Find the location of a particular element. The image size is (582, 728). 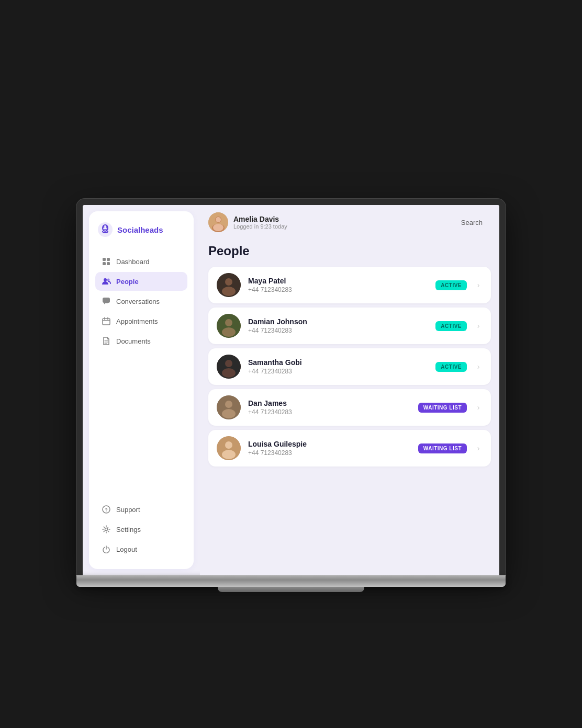

sidebar-item-settings-label: Settings is located at coordinates (129, 529).